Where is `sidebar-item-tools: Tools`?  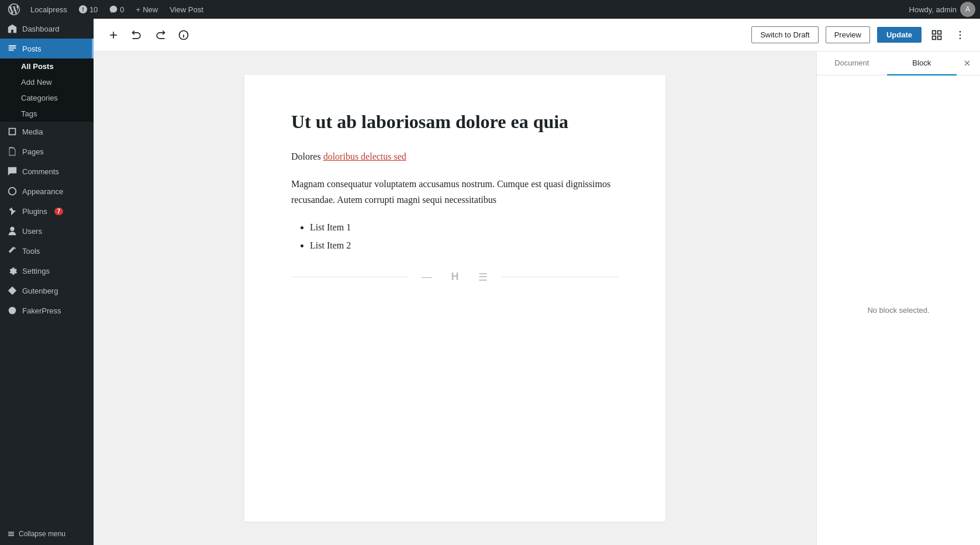 sidebar-item-tools: Tools is located at coordinates (47, 251).